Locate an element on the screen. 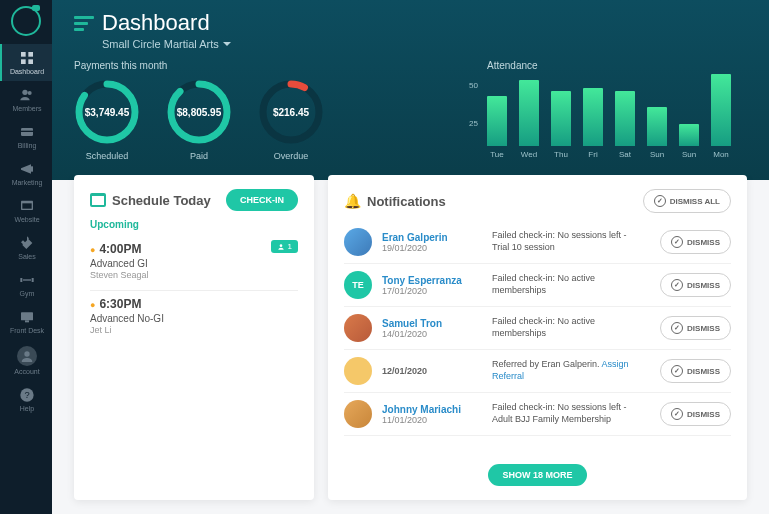  nav-label: Help is located at coordinates (27, 408).